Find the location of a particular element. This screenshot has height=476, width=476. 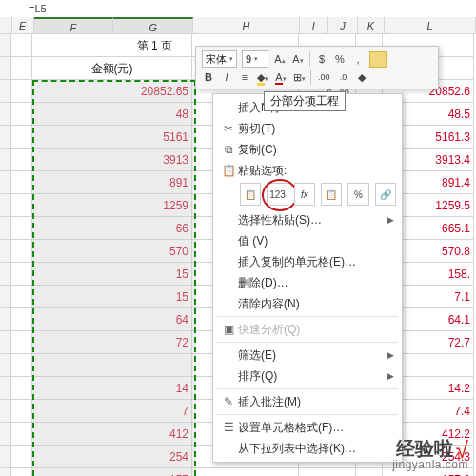

paste-link: 🔗 is located at coordinates (386, 194).